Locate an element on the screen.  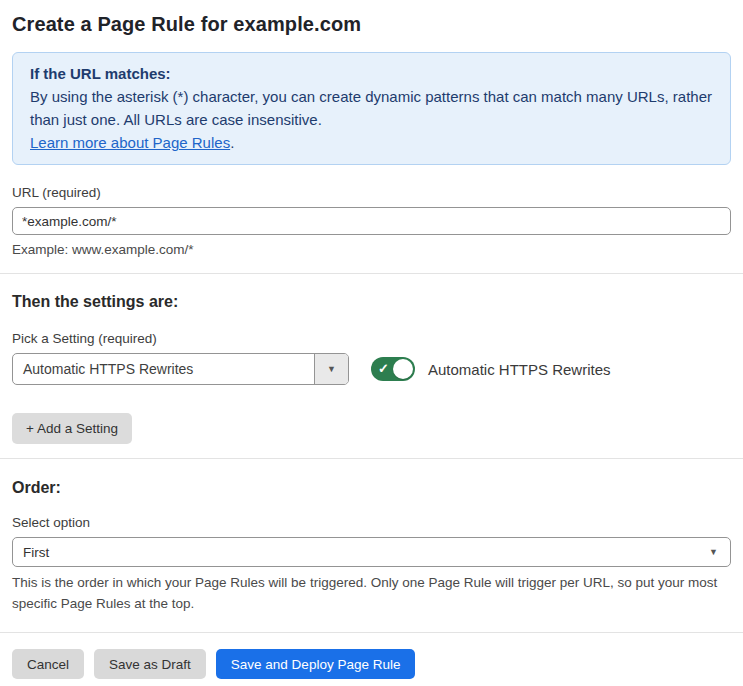
url-field-label: URL (required) is located at coordinates (372, 192).